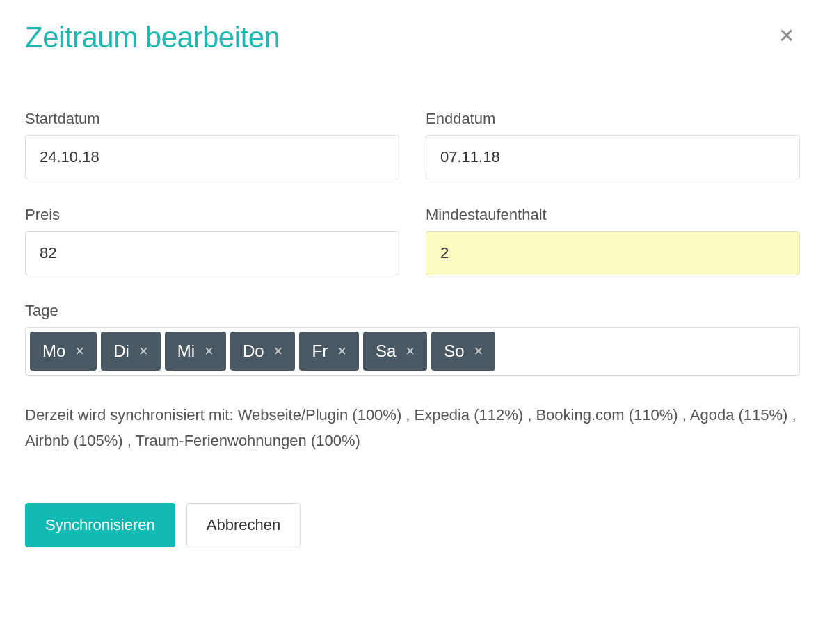 The image size is (825, 644). I want to click on end-date-group: Enddatum, so click(613, 145).